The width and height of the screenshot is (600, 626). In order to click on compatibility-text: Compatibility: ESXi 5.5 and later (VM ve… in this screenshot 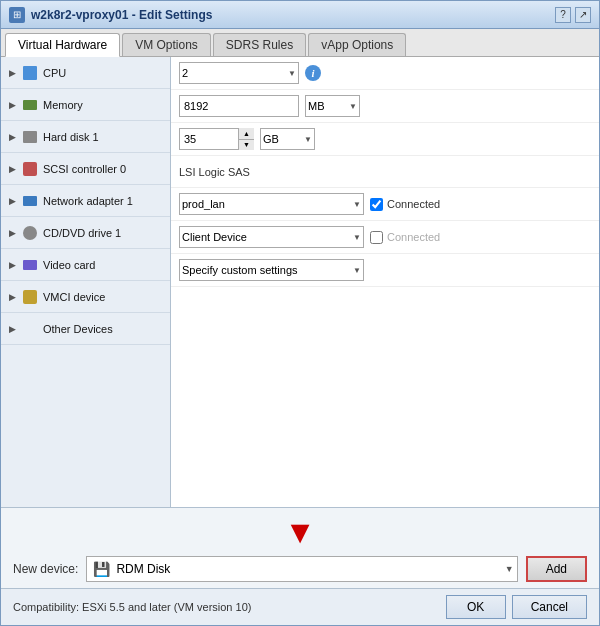, I will do `click(132, 607)`.